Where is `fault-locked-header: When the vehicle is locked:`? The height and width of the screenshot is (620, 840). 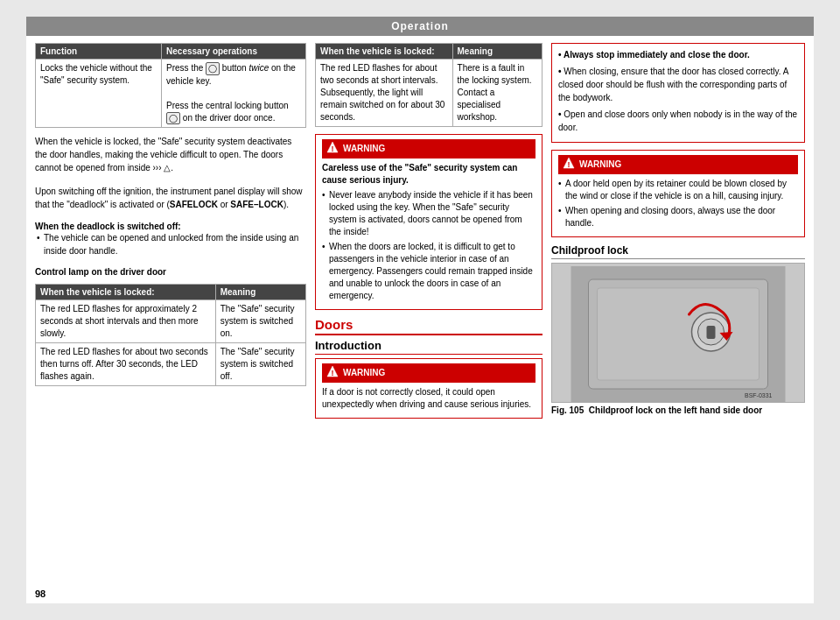 fault-locked-header: When the vehicle is locked: is located at coordinates (385, 52).